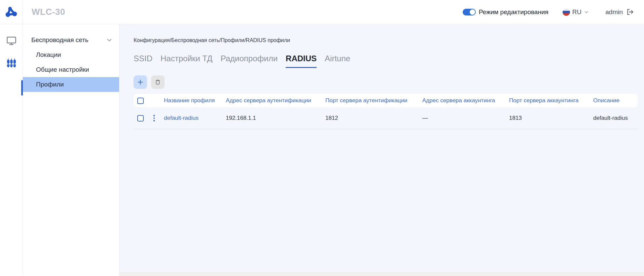 The image size is (644, 276). Describe the element at coordinates (620, 12) in the screenshot. I see `user-menu: admin` at that location.